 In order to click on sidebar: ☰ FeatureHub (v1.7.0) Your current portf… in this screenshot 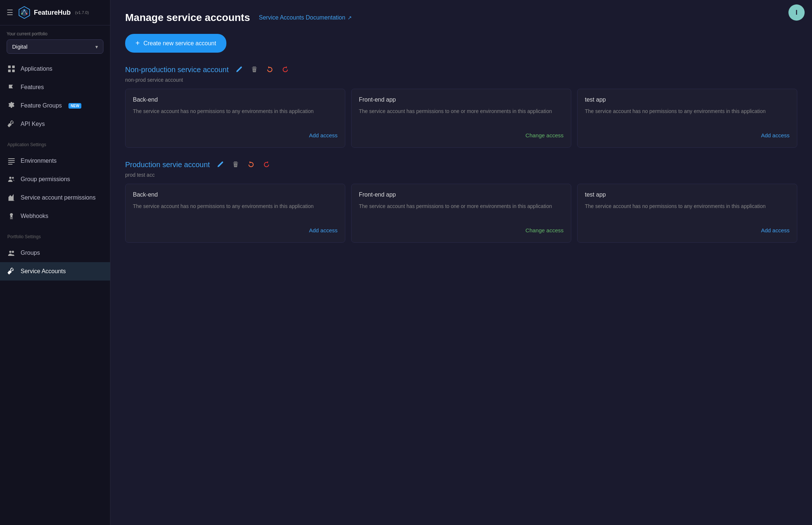, I will do `click(55, 262)`.